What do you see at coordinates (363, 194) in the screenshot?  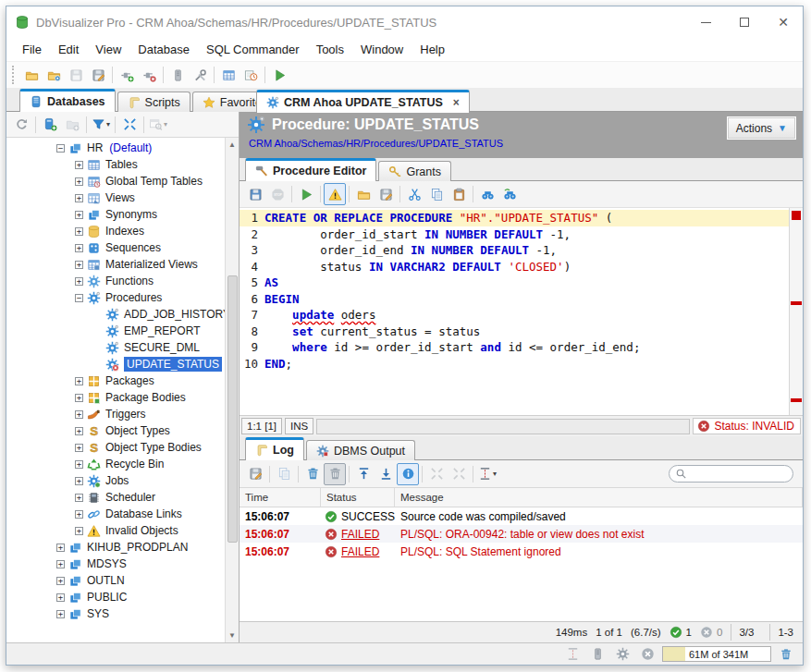 I see `load-from-file-button` at bounding box center [363, 194].